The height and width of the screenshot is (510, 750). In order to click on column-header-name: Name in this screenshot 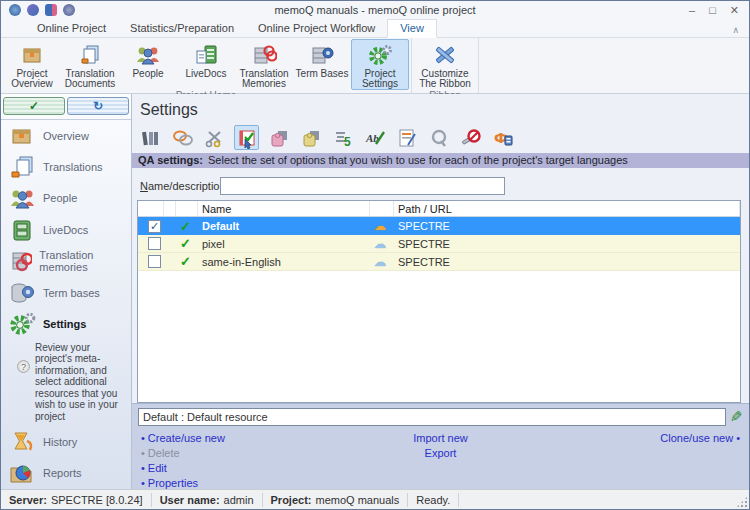, I will do `click(284, 208)`.